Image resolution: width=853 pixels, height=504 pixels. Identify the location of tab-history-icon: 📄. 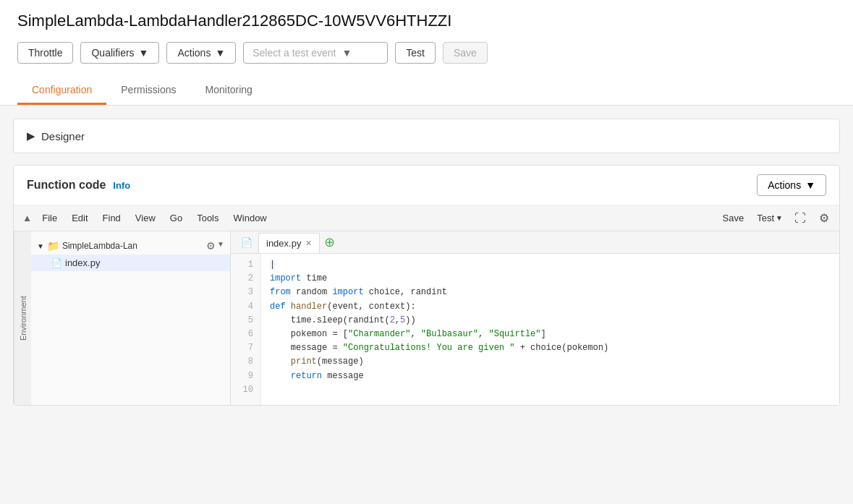
(247, 243).